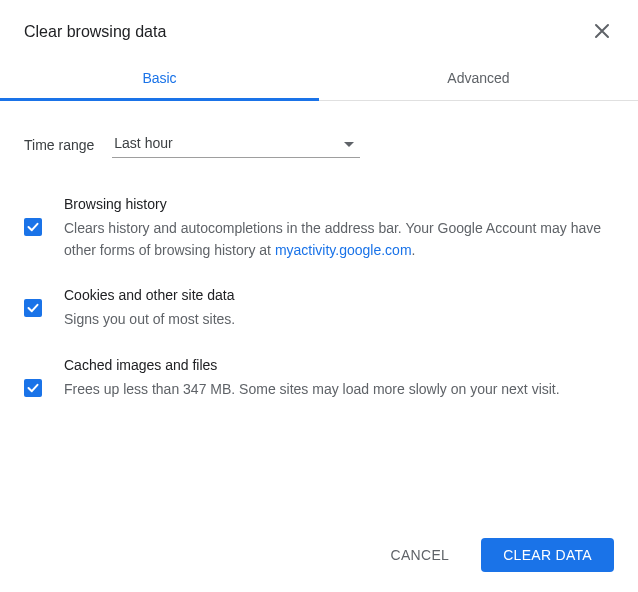  What do you see at coordinates (492, 555) in the screenshot?
I see `dialog-footer: CANCEL CLEAR DATA` at bounding box center [492, 555].